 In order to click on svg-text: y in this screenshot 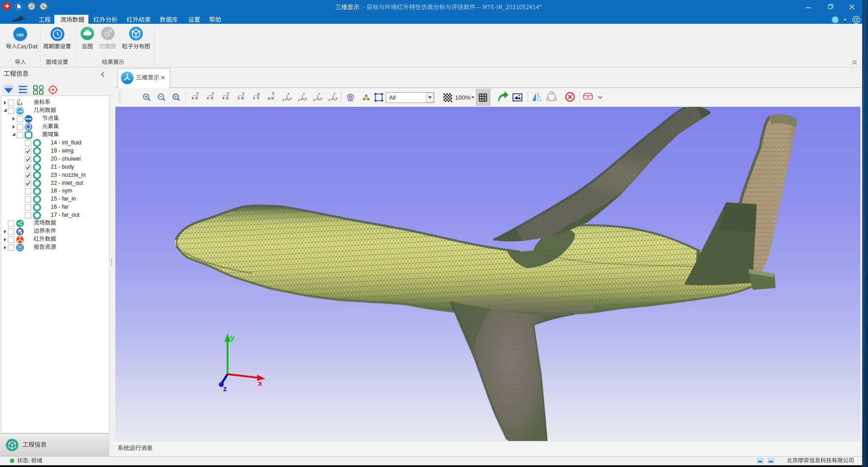, I will do `click(232, 337)`.